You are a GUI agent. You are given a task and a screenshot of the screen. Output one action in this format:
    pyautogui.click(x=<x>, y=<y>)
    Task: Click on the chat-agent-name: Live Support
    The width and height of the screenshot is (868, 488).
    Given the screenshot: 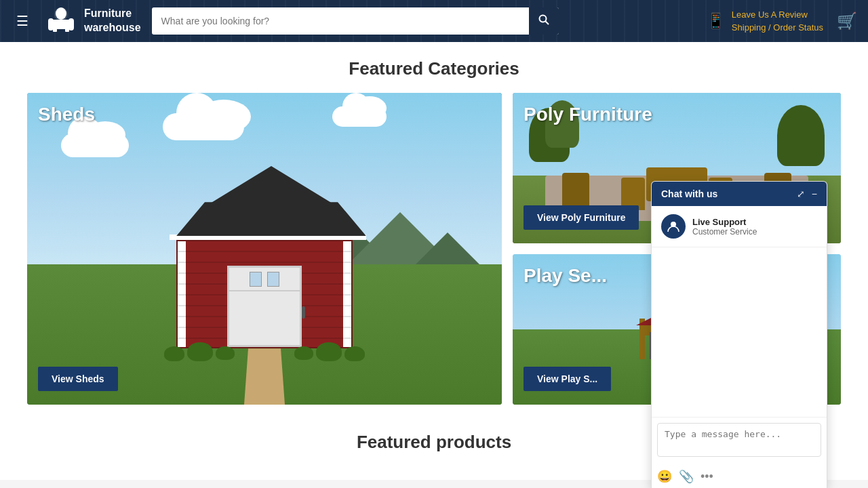 What is the action you would take?
    pyautogui.click(x=724, y=222)
    